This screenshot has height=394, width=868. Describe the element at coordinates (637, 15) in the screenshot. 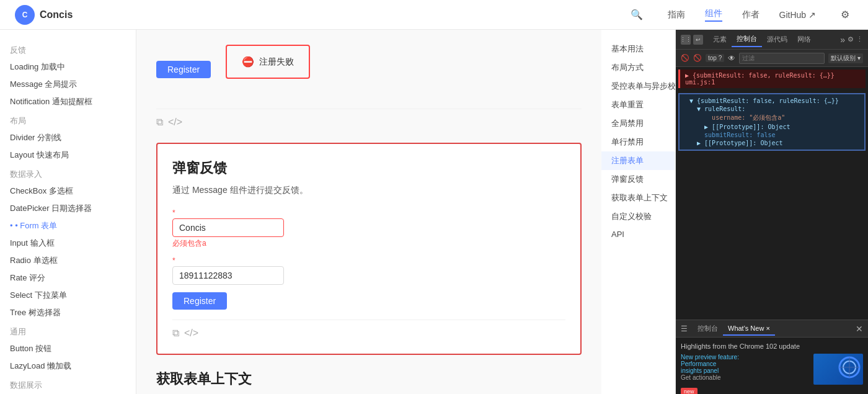

I see `search-icon: 🔍` at that location.